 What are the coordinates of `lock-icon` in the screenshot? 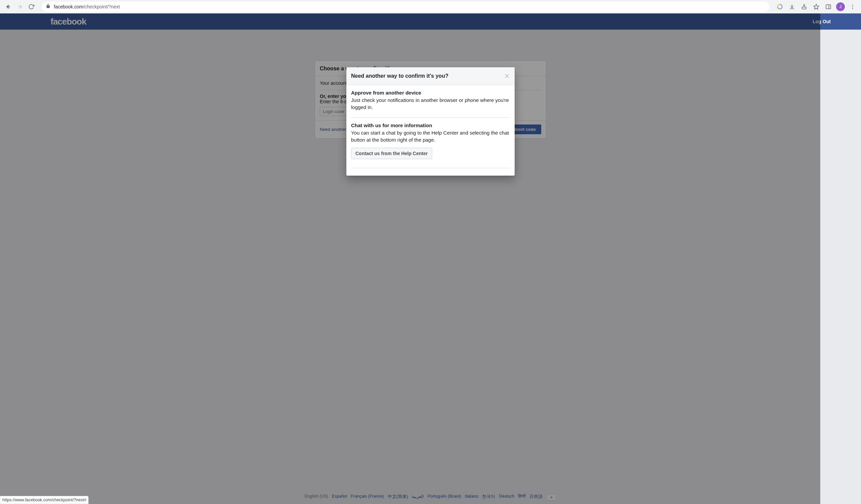 It's located at (48, 7).